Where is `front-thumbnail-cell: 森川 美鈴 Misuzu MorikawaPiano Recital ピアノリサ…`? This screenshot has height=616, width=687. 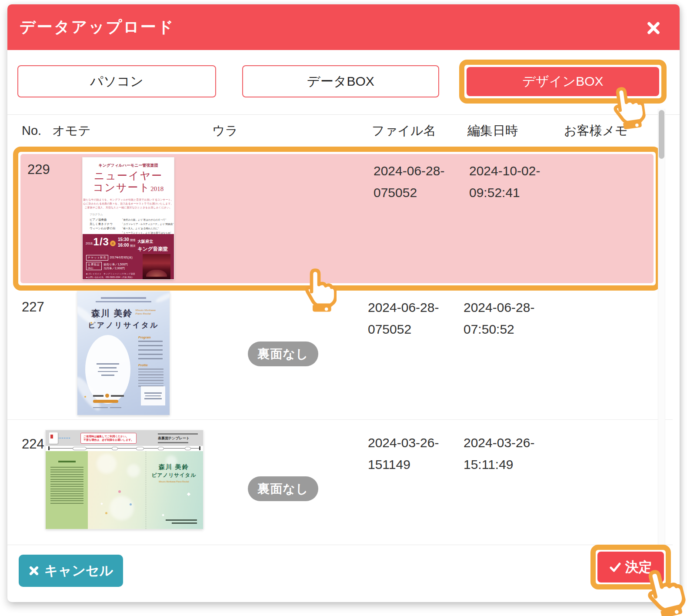
front-thumbnail-cell: 森川 美鈴 Misuzu MorikawaPiano Recital ピアノリサ… is located at coordinates (128, 355).